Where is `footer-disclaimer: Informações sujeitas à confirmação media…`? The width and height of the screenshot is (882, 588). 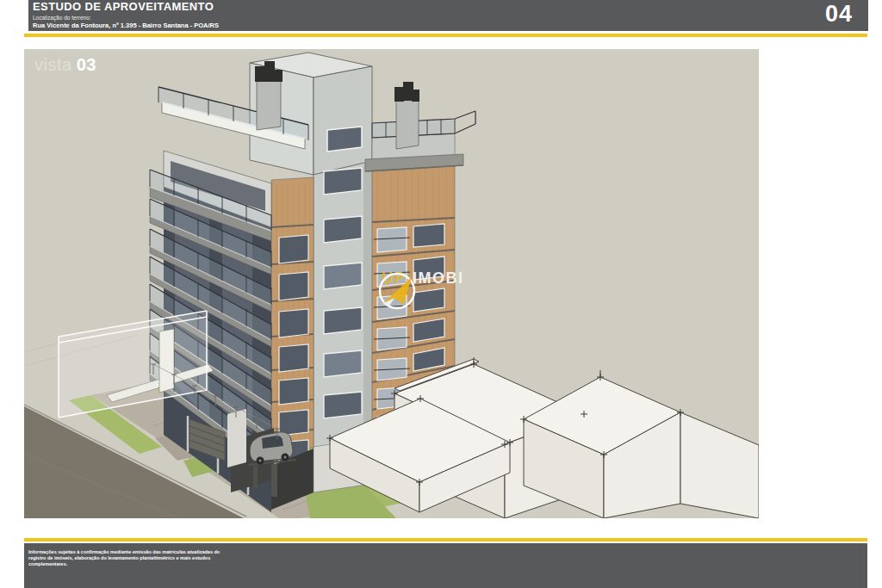
footer-disclaimer: Informações sujeitas à confirmação media… is located at coordinates (124, 558).